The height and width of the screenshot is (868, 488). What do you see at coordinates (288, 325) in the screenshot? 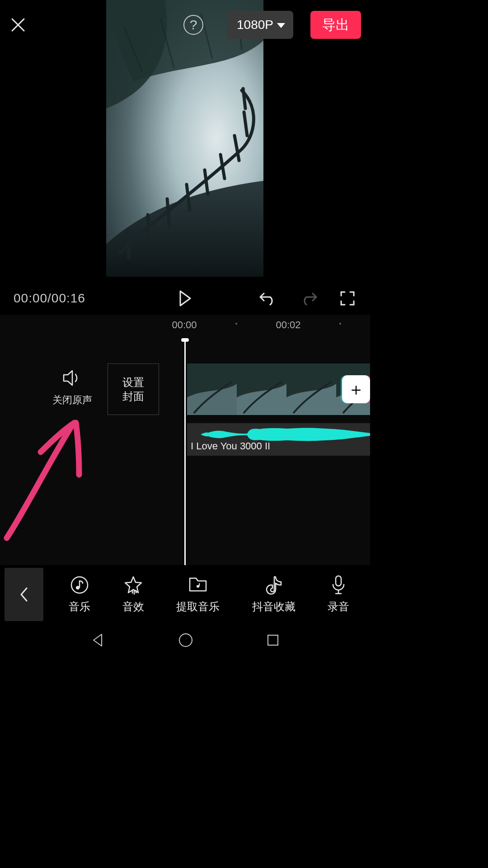
I see `ruler-mark: 00:02` at bounding box center [288, 325].